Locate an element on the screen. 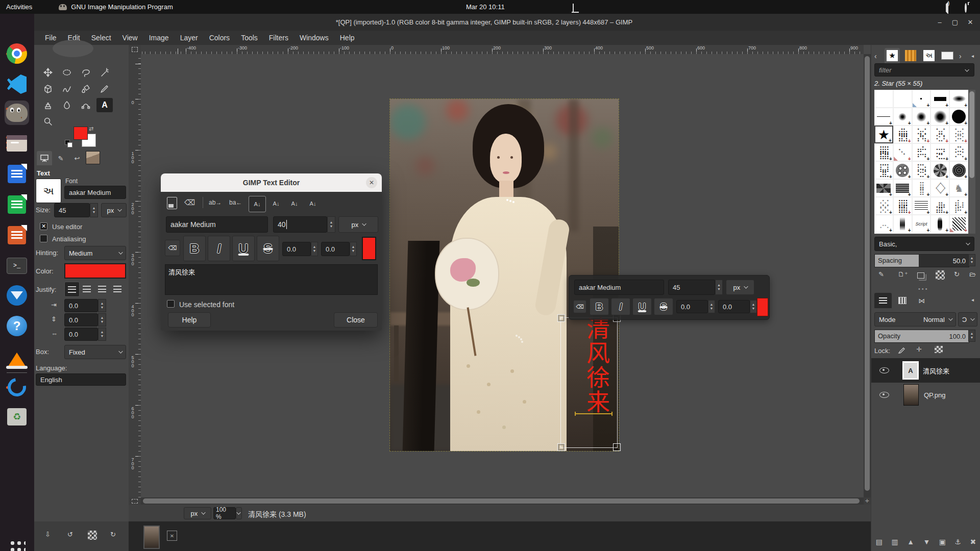 This screenshot has width=980, height=551. menu-windows: Windows is located at coordinates (314, 38).